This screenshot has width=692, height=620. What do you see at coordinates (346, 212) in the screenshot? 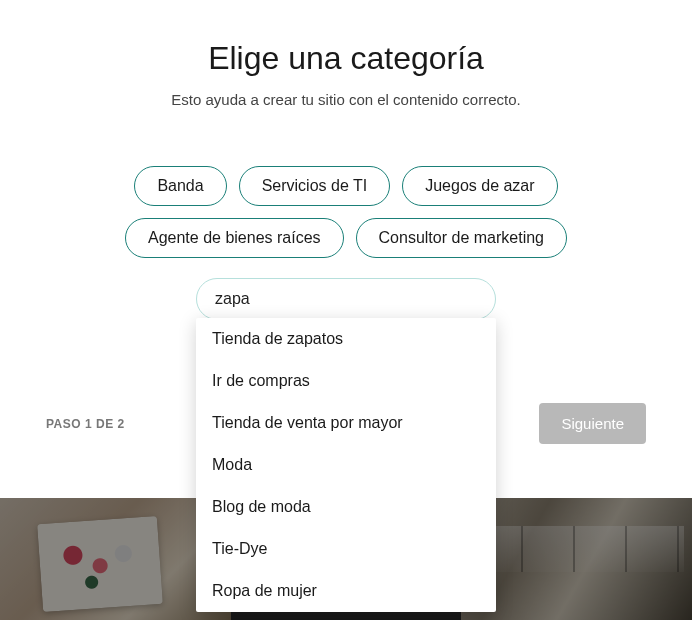
I see `category-pill-group: Banda Servicios de TI Juegos de azar Age…` at bounding box center [346, 212].